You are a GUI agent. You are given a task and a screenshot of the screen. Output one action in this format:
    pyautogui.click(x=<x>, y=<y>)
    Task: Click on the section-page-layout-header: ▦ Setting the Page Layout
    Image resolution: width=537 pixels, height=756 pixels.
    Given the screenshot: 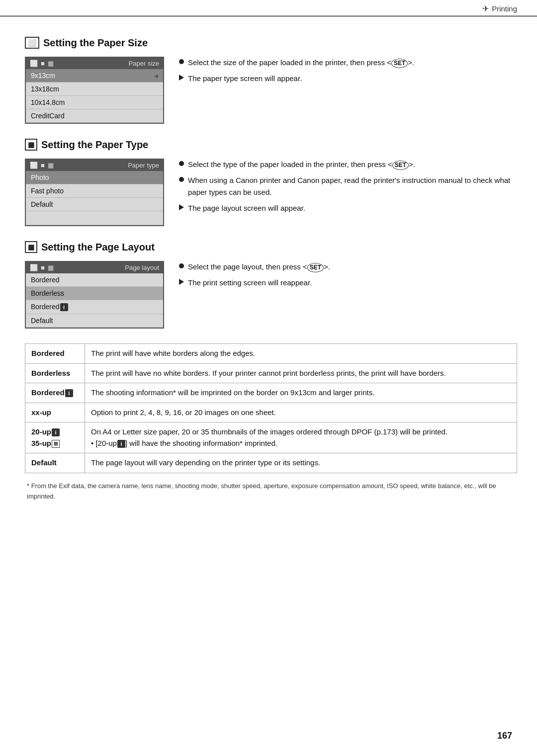 What is the action you would take?
    pyautogui.click(x=271, y=247)
    